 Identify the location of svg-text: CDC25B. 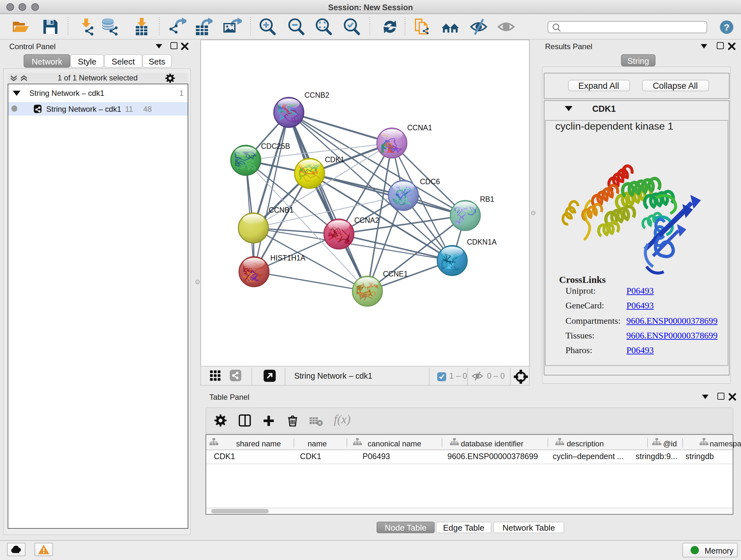
(275, 146).